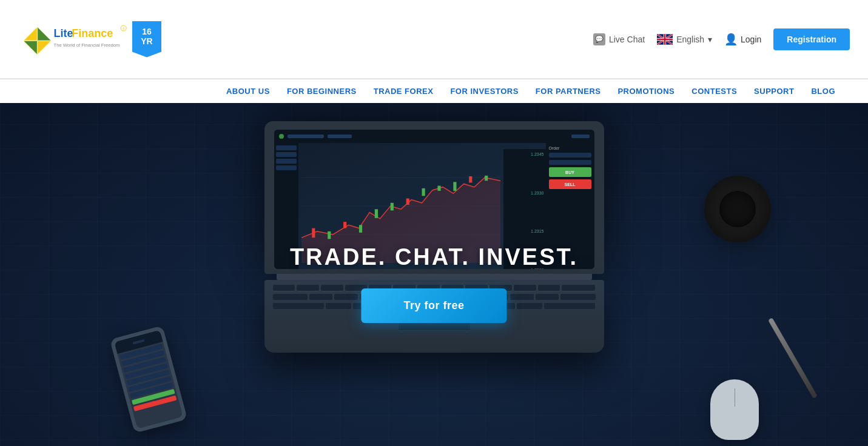 The height and width of the screenshot is (446, 868). Describe the element at coordinates (484, 91) in the screenshot. I see `nav-for-investors: FOR INVESTORS` at that location.